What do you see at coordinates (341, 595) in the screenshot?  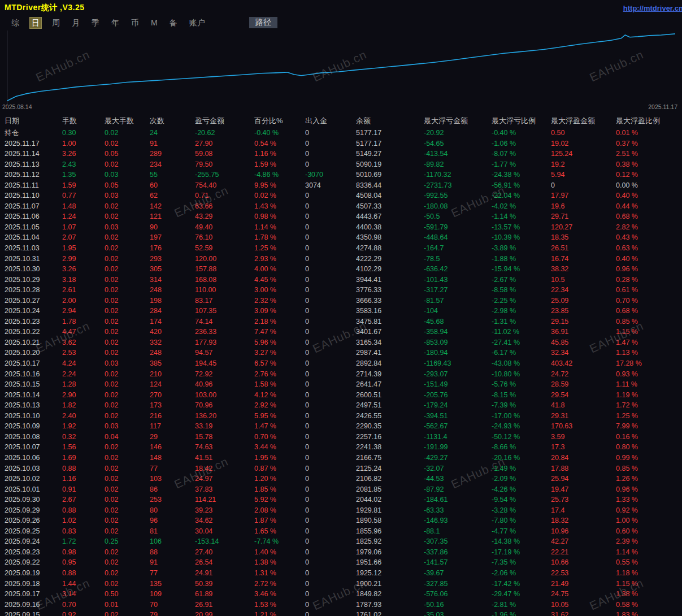 I see `table-row: 2025.09.173.140.5010961.893.46 %01849.82…` at bounding box center [341, 595].